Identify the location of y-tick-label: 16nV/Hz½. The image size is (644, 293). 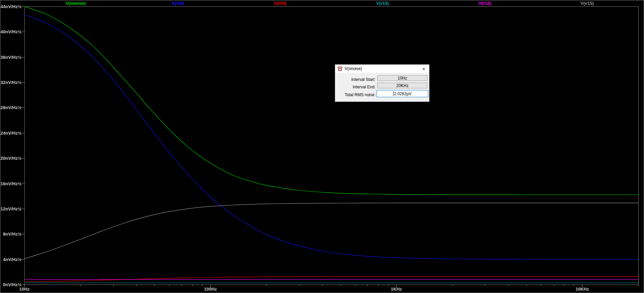
(11, 184).